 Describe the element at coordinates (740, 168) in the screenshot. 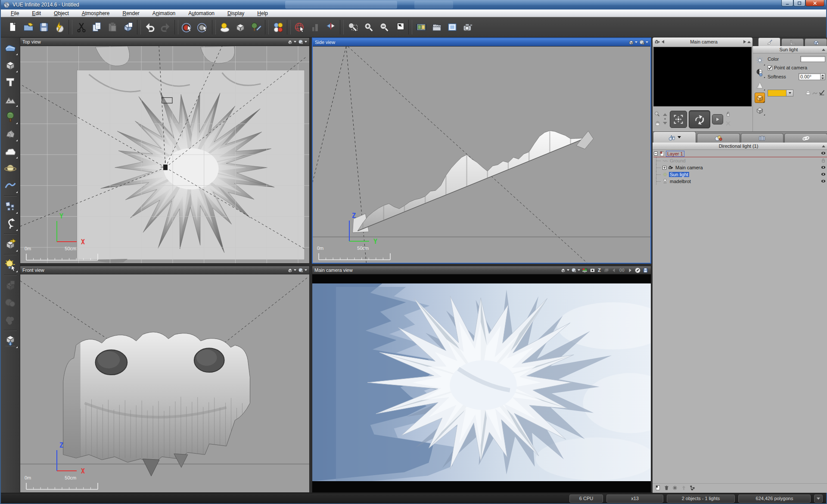

I see `tree-item-main-camera: Main camera` at that location.